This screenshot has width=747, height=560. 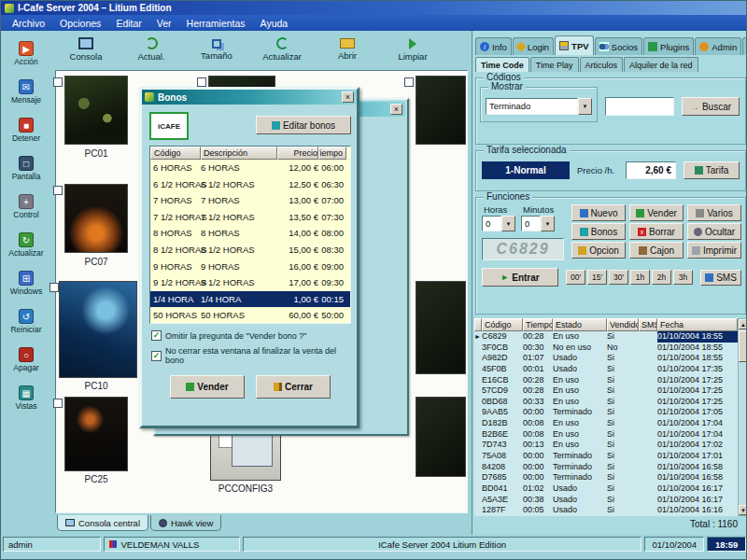 I want to click on pc07-thumbnail, so click(x=96, y=218).